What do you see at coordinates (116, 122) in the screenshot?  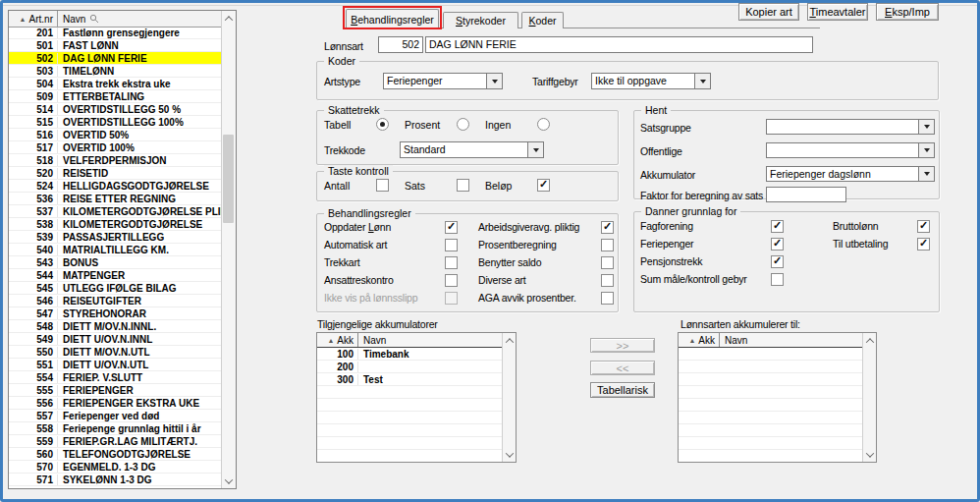 I see `sidebar-row: 515OVERTIDSTILLEGG 100%` at bounding box center [116, 122].